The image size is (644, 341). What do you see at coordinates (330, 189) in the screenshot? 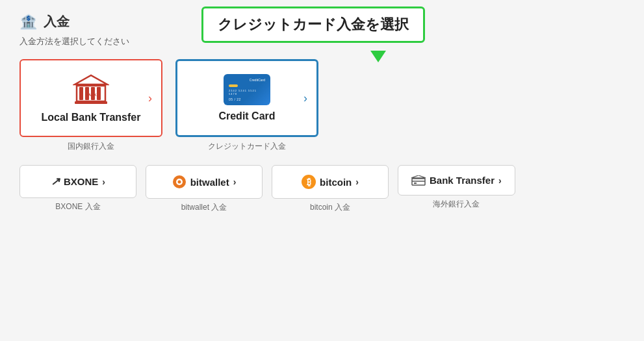
I see `bitcoin-wrapper: ₿ bitcoin › bitcoin 入金` at bounding box center [330, 189].